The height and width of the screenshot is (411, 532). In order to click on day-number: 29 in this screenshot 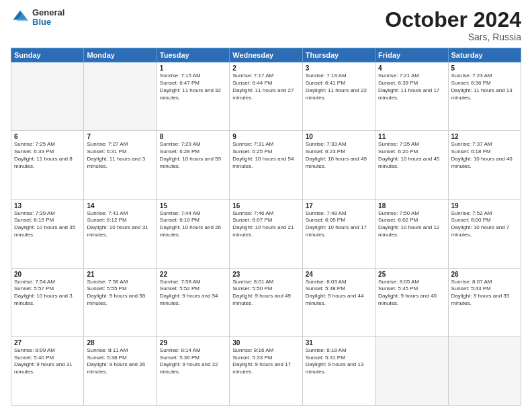, I will do `click(193, 342)`.